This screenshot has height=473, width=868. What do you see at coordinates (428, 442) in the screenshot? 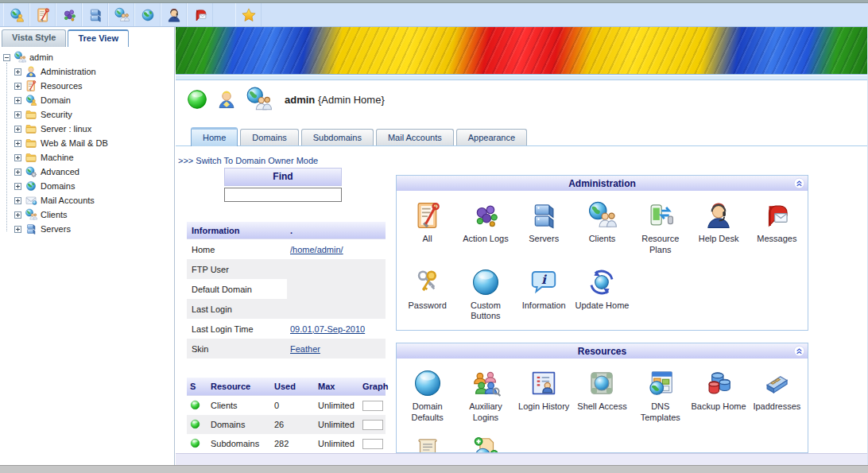
I see `launcher-certificate` at bounding box center [428, 442].